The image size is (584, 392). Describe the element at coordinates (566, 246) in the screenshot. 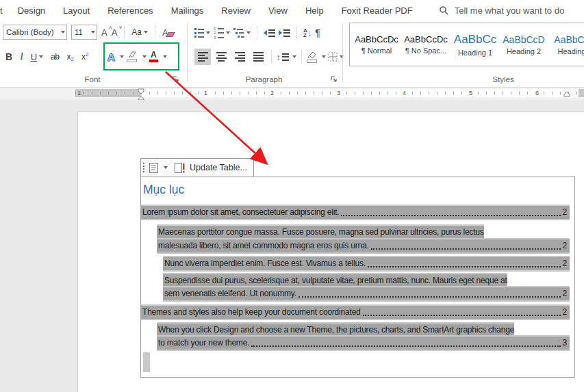

I see `toc-page-number: 2` at that location.